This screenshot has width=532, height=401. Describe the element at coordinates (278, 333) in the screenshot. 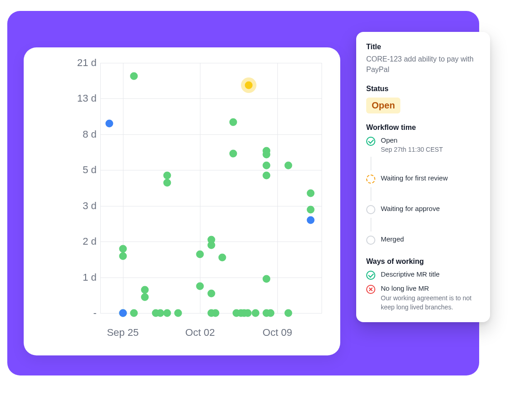

I see `chart-x-tick: Oct 09` at that location.